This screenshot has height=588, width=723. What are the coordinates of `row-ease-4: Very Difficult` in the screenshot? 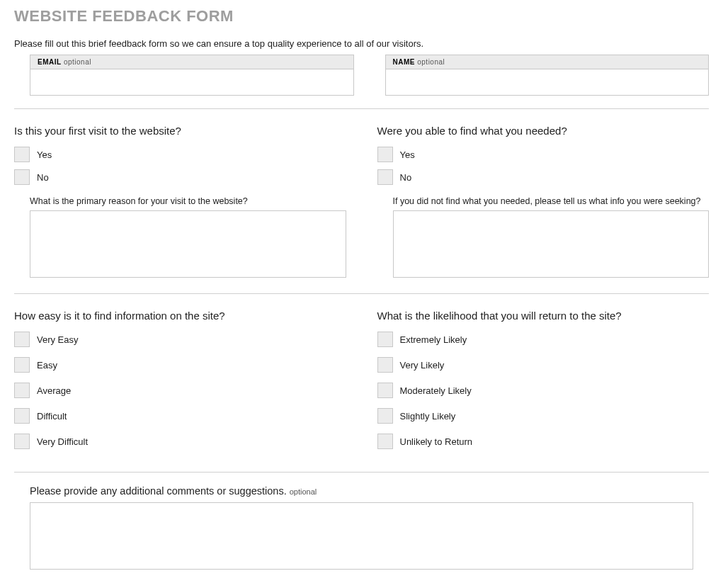 It's located at (180, 441).